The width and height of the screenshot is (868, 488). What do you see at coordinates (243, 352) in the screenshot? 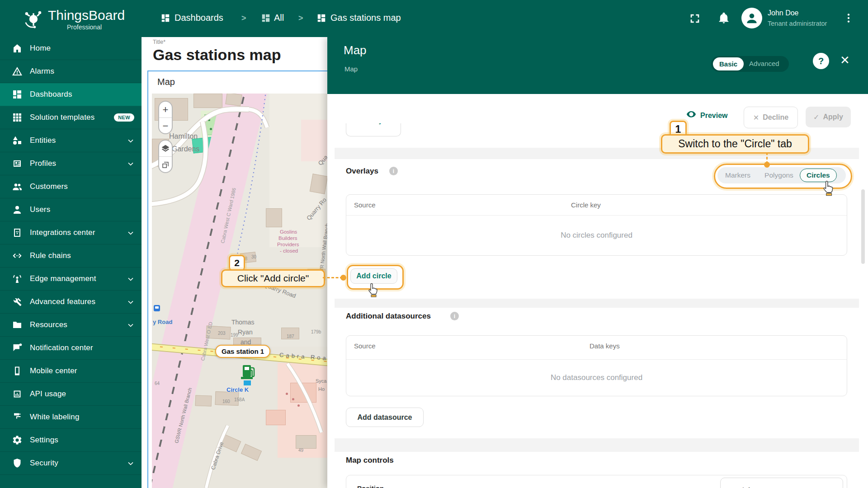
I see `map-marker-tooltip: Gas station 1` at bounding box center [243, 352].